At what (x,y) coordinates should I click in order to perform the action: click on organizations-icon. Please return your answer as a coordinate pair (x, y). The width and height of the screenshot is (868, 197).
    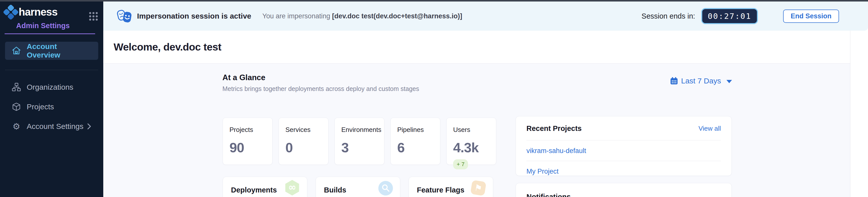
    Looking at the image, I should click on (16, 87).